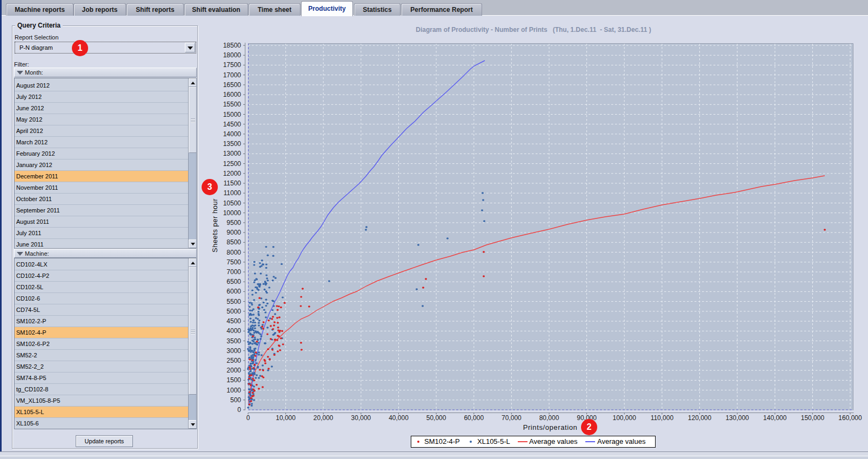  I want to click on svg-text: 10500, so click(232, 203).